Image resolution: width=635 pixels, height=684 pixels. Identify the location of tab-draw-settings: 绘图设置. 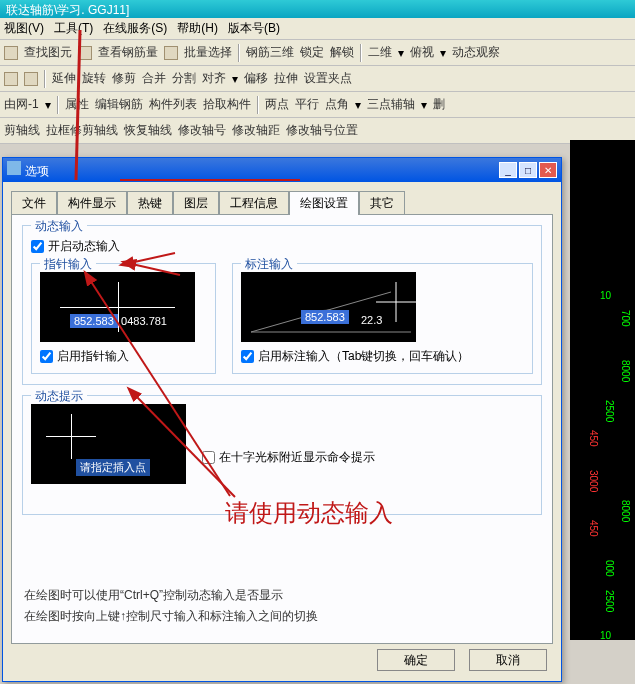
(324, 203).